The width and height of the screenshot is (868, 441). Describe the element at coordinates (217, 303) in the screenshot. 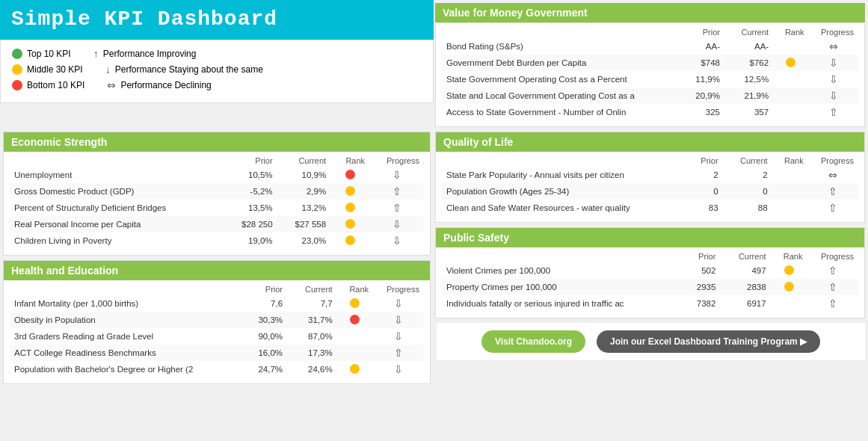

I see `table-row: Infant Mortality (per 1,000 births)7,67,…` at that location.